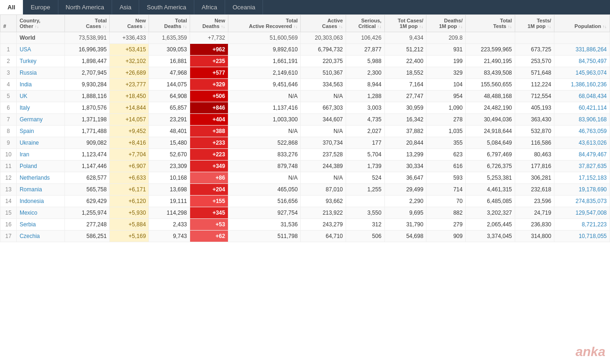  Describe the element at coordinates (8, 23) in the screenshot. I see `col-rank: #` at that location.